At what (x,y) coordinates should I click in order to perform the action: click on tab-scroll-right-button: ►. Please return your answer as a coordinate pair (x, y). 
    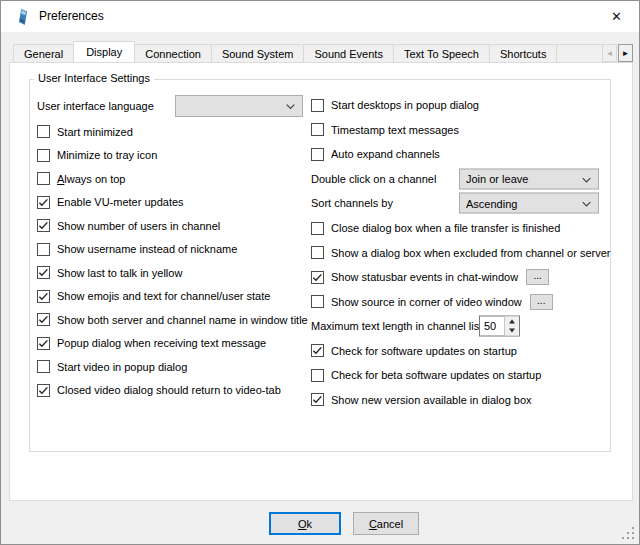
    Looking at the image, I should click on (626, 53).